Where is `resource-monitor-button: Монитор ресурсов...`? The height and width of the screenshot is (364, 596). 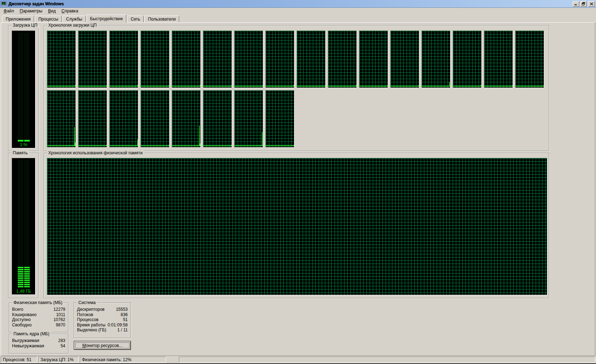 resource-monitor-button: Монитор ресурсов... is located at coordinates (102, 346).